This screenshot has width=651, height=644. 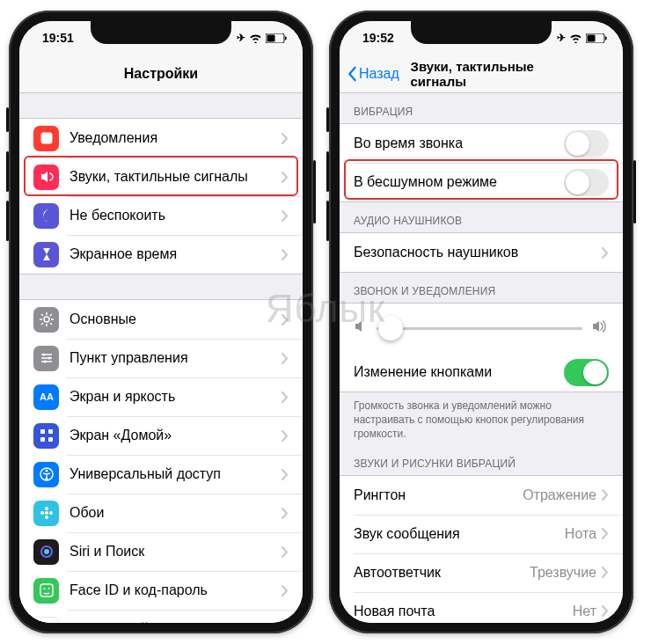 I want to click on moon-icon, so click(x=46, y=216).